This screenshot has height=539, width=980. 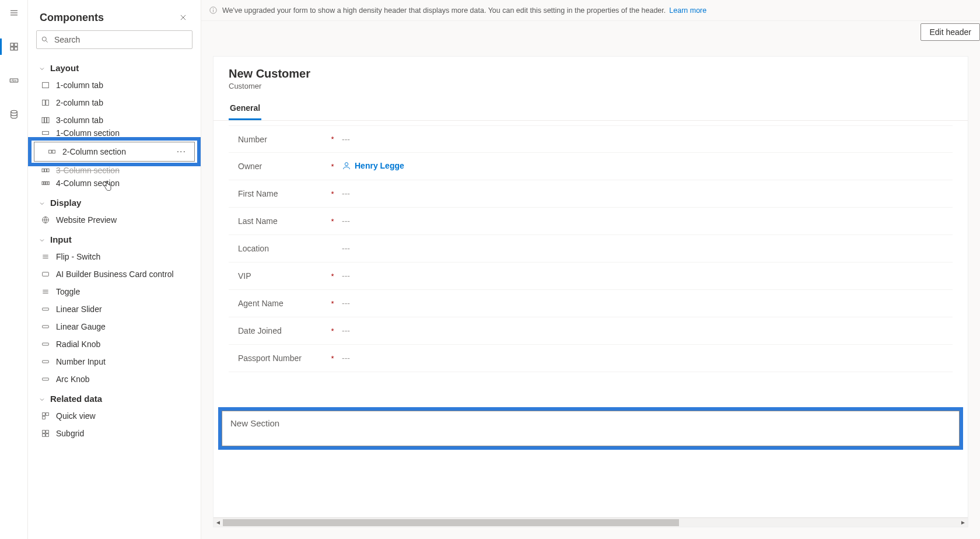 What do you see at coordinates (114, 220) in the screenshot?
I see `display-item-website-preview: Website Preview` at bounding box center [114, 220].